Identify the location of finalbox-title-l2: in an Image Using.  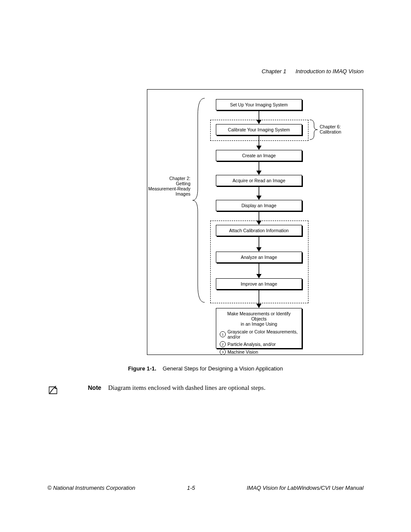
(259, 324).